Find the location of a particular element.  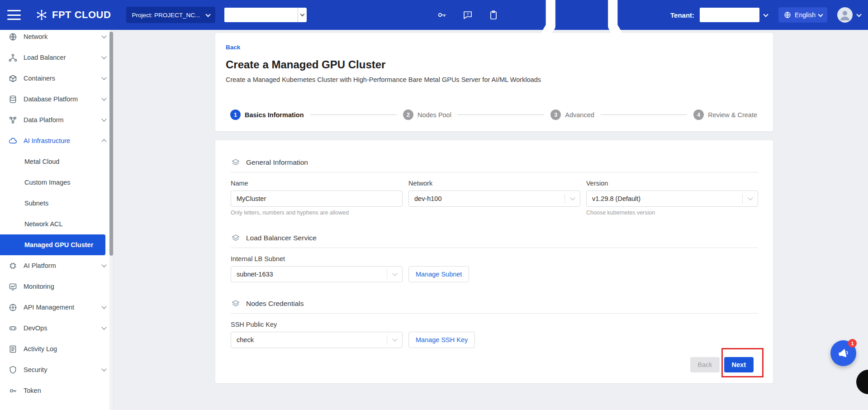

user-avatar-icon is located at coordinates (845, 15).